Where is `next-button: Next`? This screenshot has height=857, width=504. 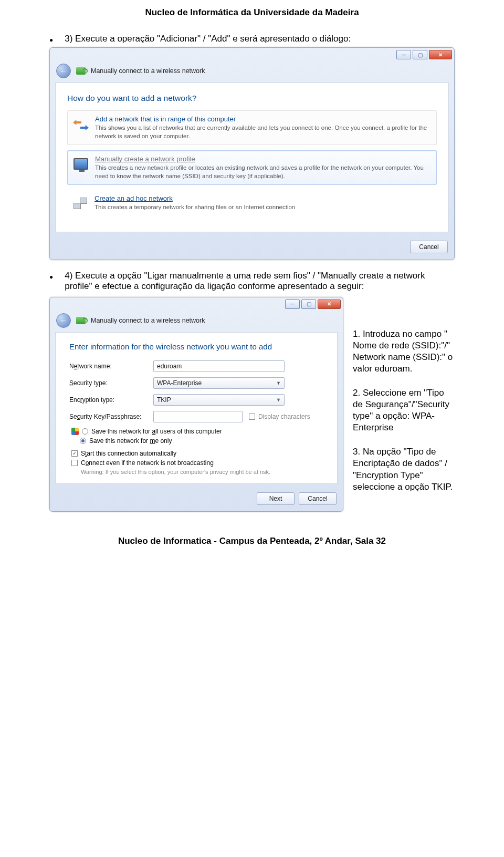
next-button: Next is located at coordinates (276, 499).